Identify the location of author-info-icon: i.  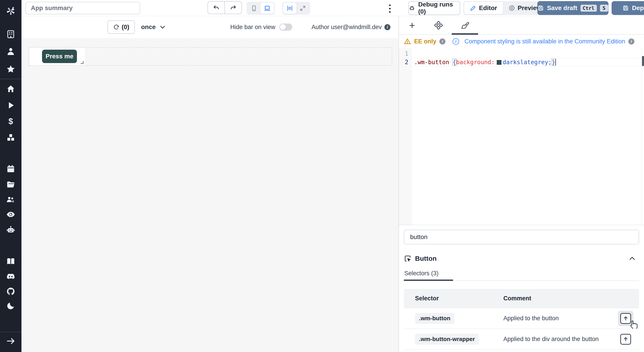
(388, 27).